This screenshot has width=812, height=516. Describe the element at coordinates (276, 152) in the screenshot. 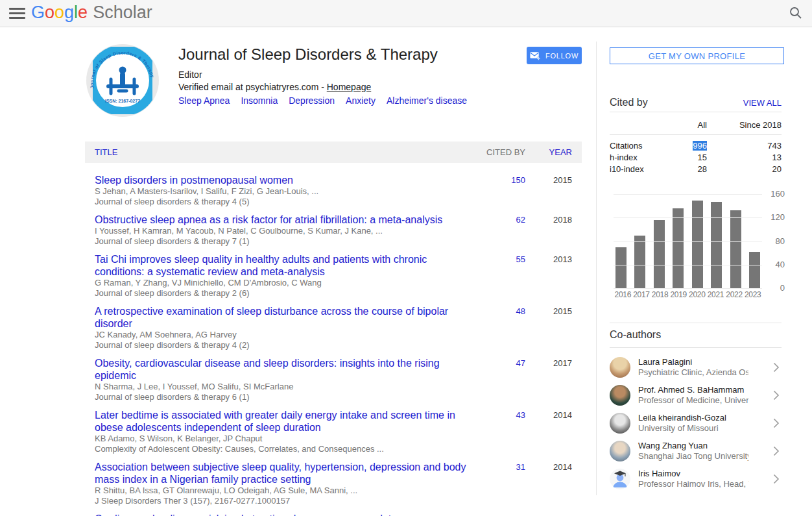

I see `sort-by-title-header: TITLE` at that location.